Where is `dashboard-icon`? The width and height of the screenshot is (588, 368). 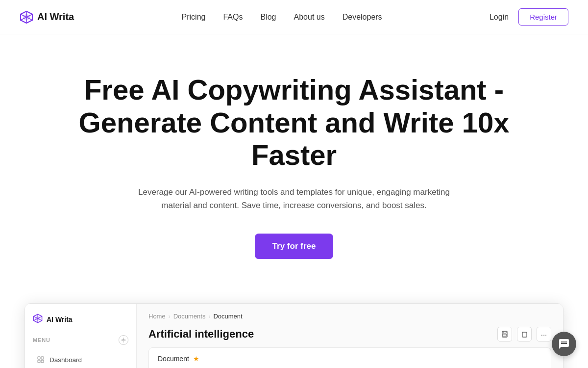
dashboard-icon is located at coordinates (41, 360).